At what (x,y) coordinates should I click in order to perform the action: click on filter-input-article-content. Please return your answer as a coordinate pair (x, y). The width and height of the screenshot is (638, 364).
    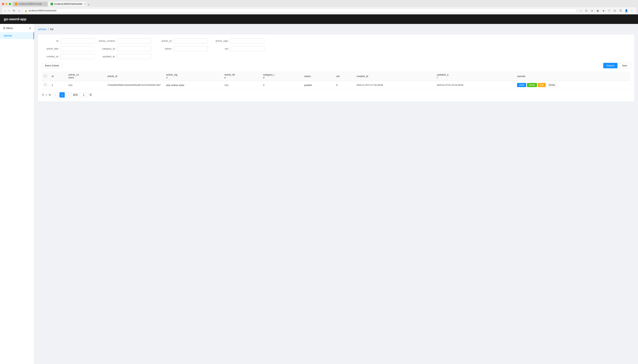
    Looking at the image, I should click on (134, 41).